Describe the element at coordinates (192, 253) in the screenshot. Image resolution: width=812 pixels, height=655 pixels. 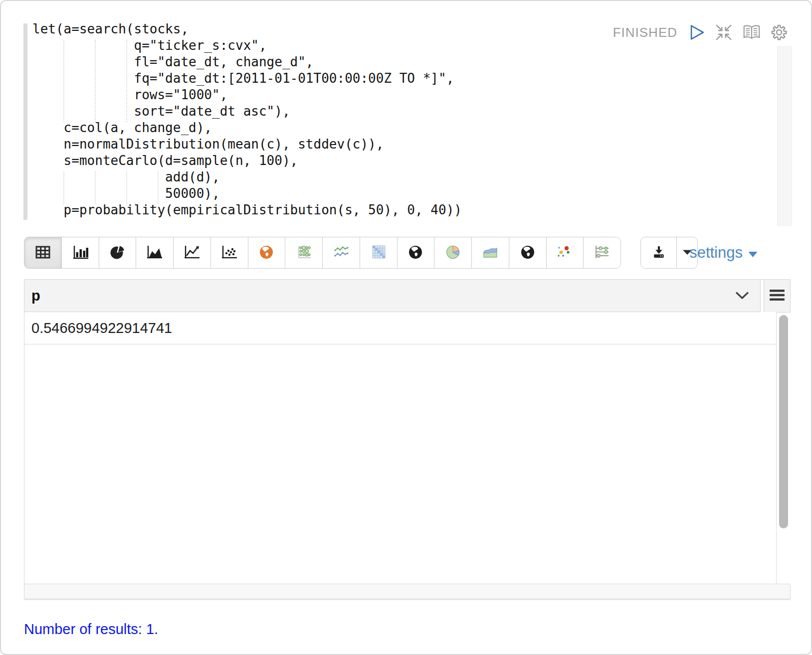
I see `viz-line-chart-button` at that location.